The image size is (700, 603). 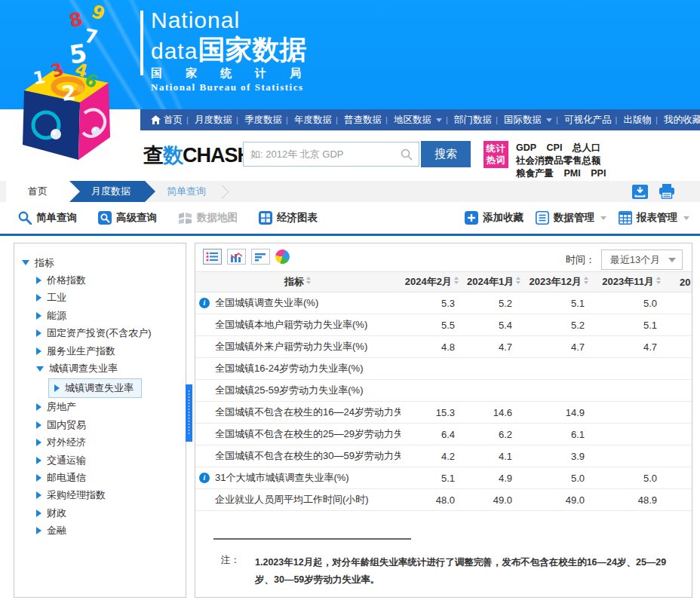 I want to click on hot-word-gdp: GDP, so click(x=527, y=148).